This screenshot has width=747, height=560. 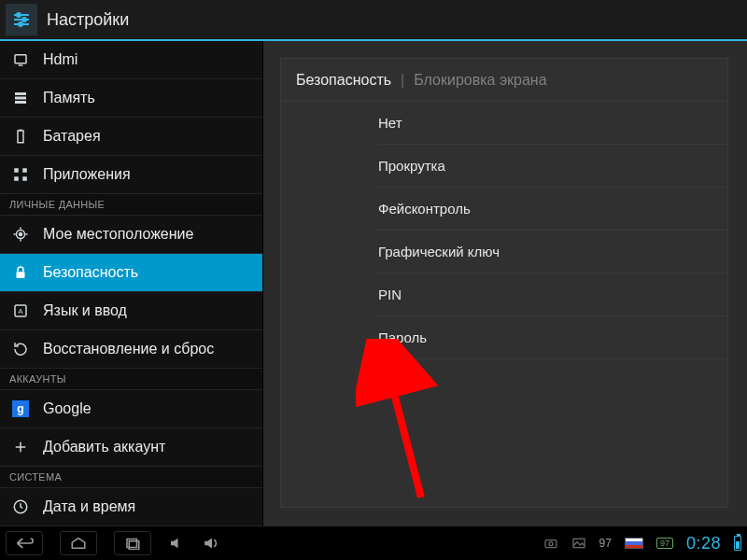 I want to click on battery-icon, so click(x=21, y=136).